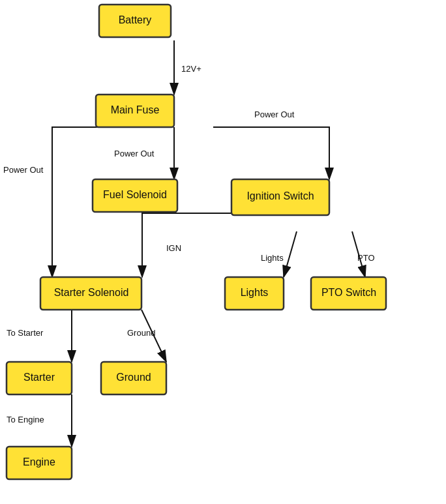 This screenshot has height=504, width=446. What do you see at coordinates (136, 110) in the screenshot?
I see `main-fuse-label: Main Fuse` at bounding box center [136, 110].